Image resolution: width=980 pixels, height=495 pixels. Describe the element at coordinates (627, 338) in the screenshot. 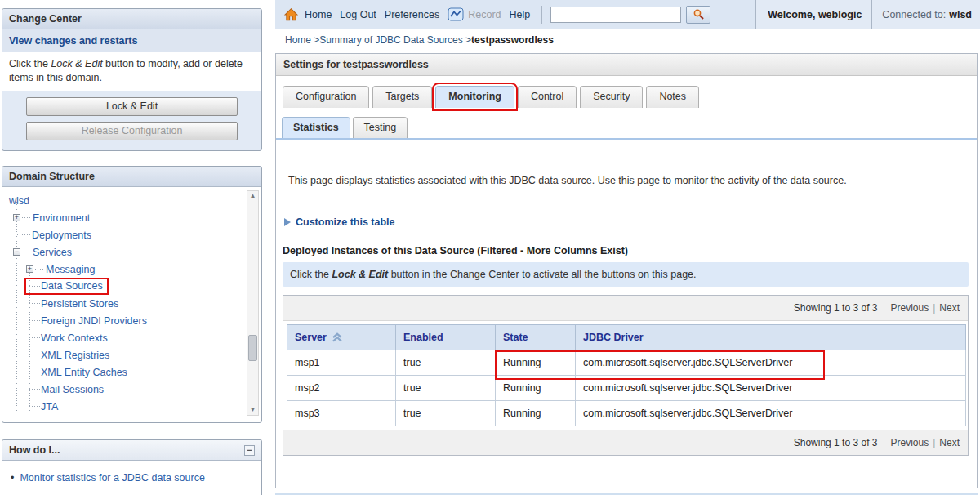

I see `table-header-row: Server Enabled State JDBC Driver` at that location.